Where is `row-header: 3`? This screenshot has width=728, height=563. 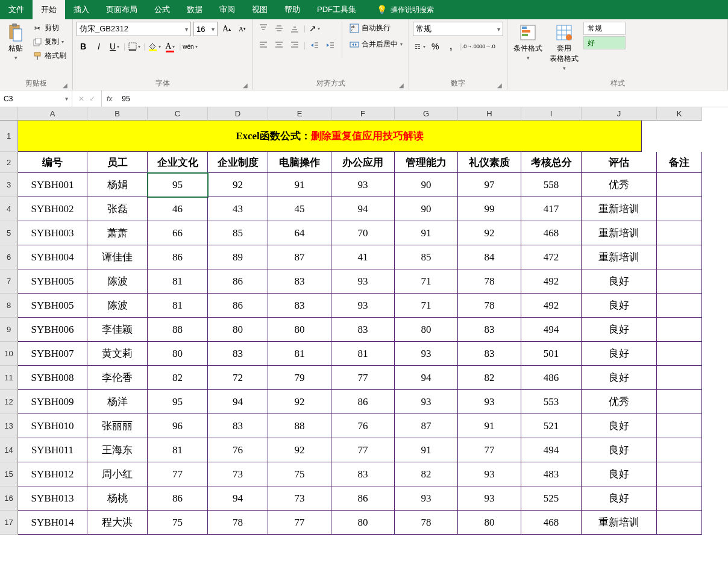 row-header: 3 is located at coordinates (9, 185).